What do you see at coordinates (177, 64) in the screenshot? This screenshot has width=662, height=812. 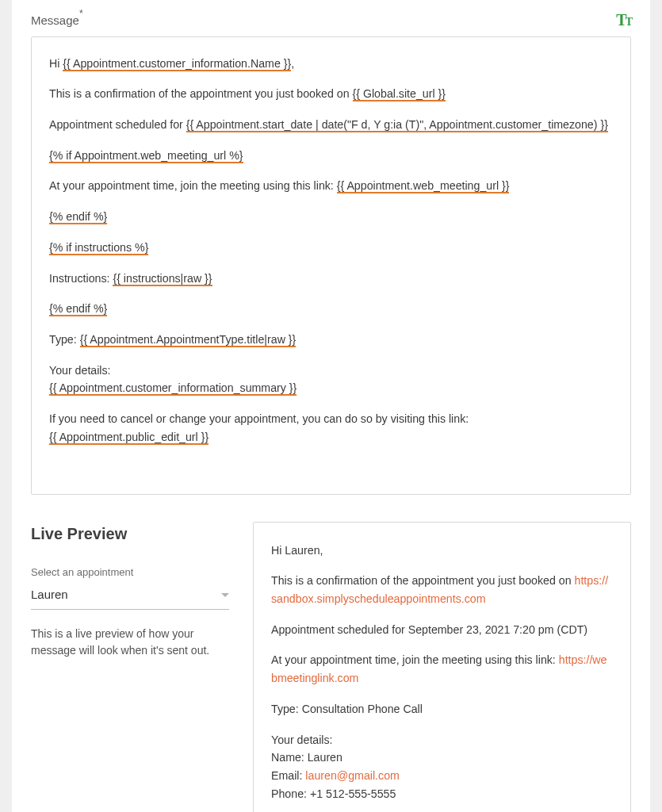 I see `template-token: {{ Appointment.customer_information.Name…` at bounding box center [177, 64].